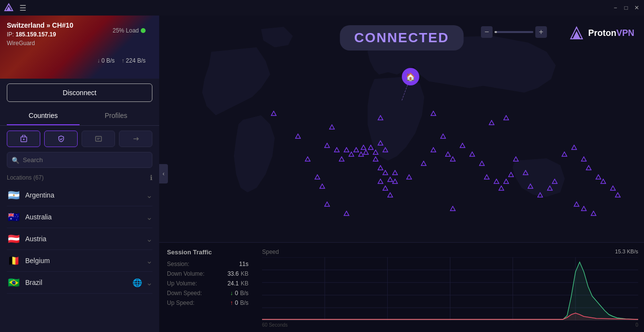 The width and height of the screenshot is (644, 332). Describe the element at coordinates (98, 139) in the screenshot. I see `filter-p2p` at that location.